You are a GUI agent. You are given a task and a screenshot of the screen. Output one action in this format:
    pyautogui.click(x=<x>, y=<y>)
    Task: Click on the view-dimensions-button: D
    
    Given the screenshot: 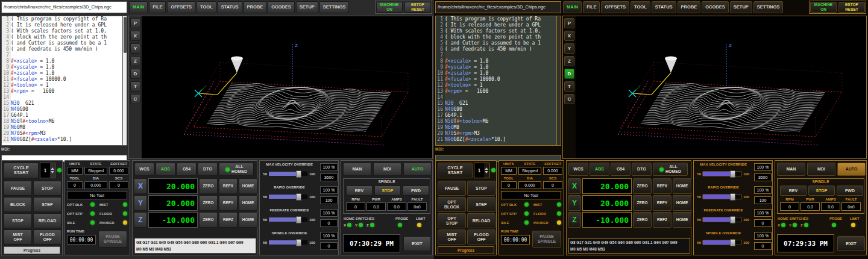 What is the action you would take?
    pyautogui.click(x=569, y=73)
    